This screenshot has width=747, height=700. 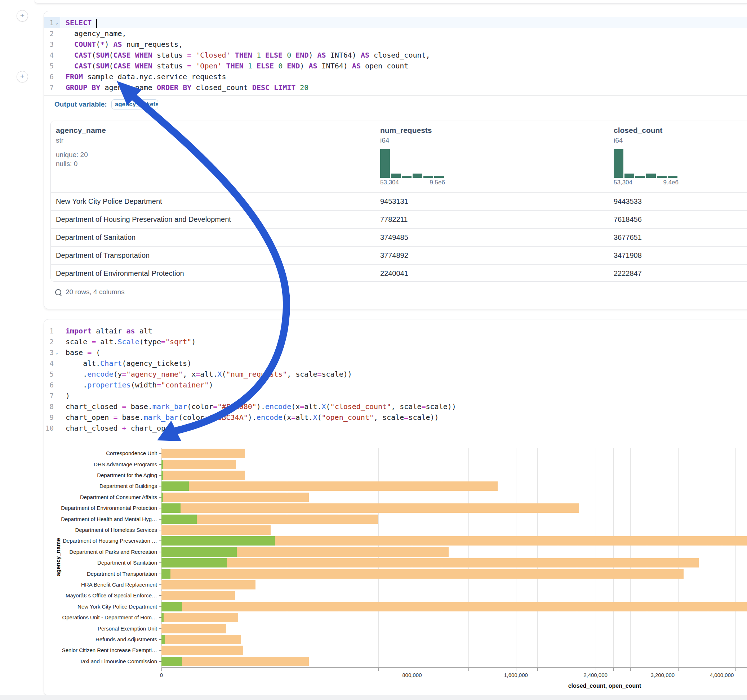 What do you see at coordinates (399, 201) in the screenshot?
I see `table-row: New York City Police Department945313194…` at bounding box center [399, 201].